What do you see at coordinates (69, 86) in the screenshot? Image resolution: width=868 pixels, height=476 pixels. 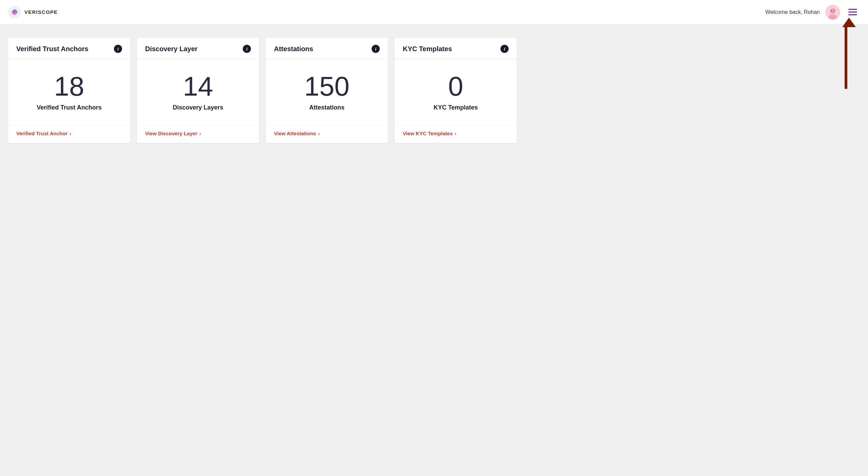 I see `card-count-vta: 18` at bounding box center [69, 86].